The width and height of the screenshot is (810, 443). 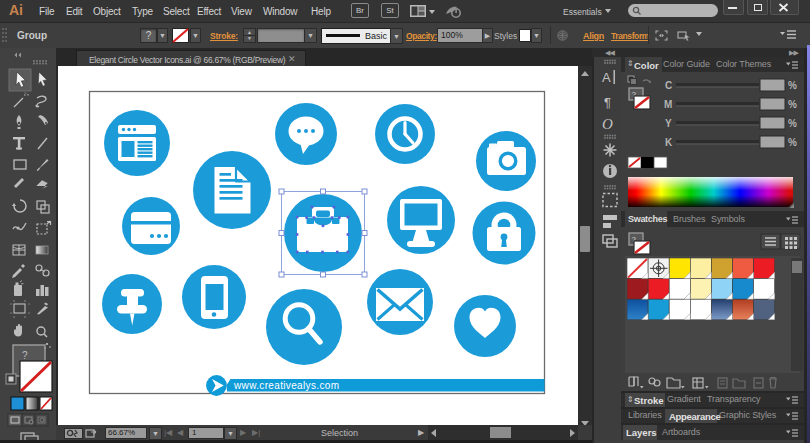 I want to click on svg-text: O, so click(x=608, y=124).